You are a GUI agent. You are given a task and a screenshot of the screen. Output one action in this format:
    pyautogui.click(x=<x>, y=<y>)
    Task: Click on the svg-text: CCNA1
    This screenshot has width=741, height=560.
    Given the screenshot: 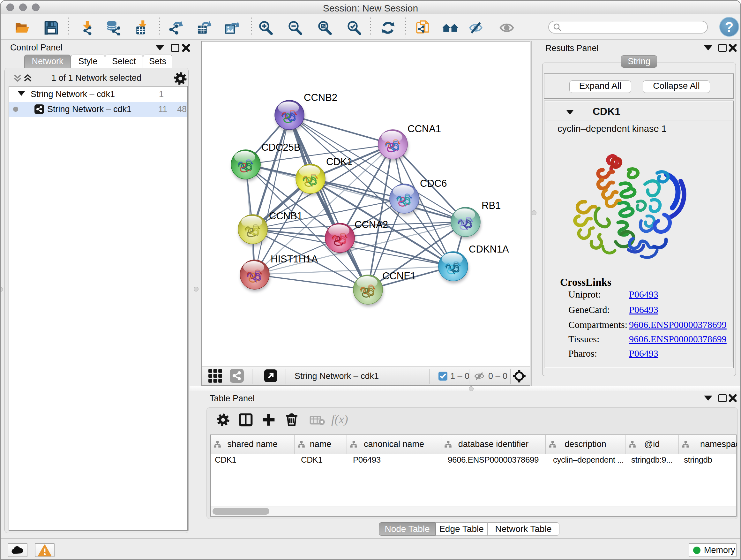 What is the action you would take?
    pyautogui.click(x=424, y=129)
    